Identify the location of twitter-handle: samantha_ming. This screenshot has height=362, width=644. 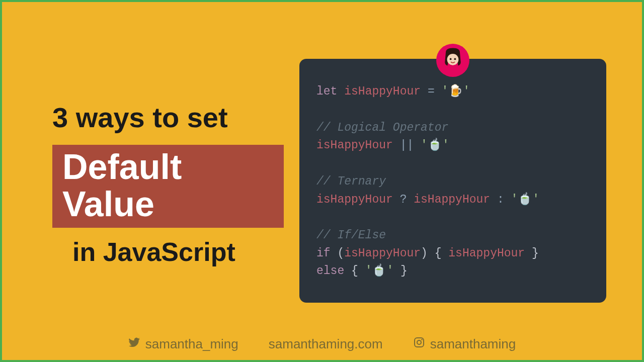
(183, 344).